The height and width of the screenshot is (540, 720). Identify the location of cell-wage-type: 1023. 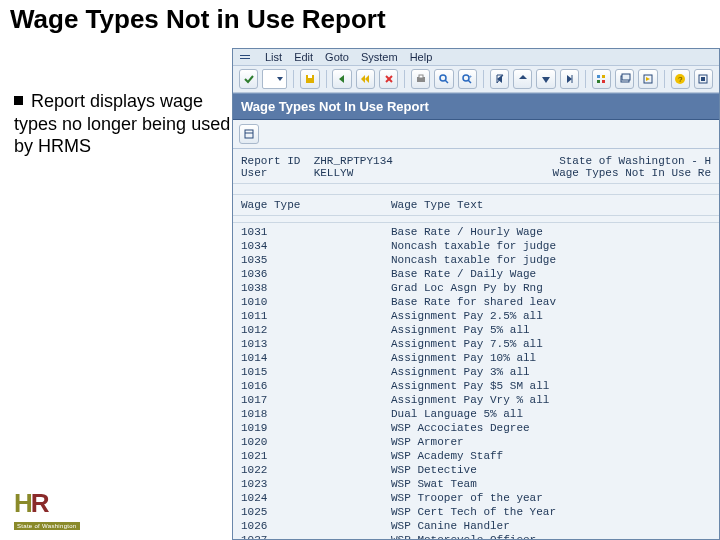
(316, 484).